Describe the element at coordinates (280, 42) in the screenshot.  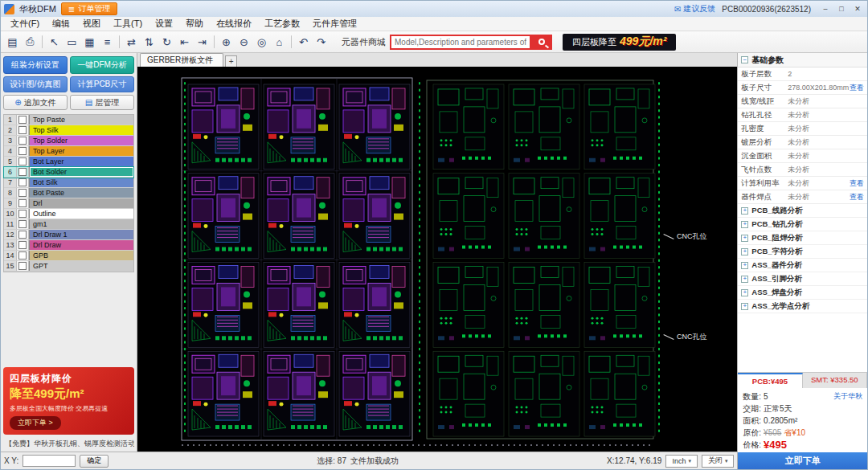
I see `home-icon: ⌂` at that location.